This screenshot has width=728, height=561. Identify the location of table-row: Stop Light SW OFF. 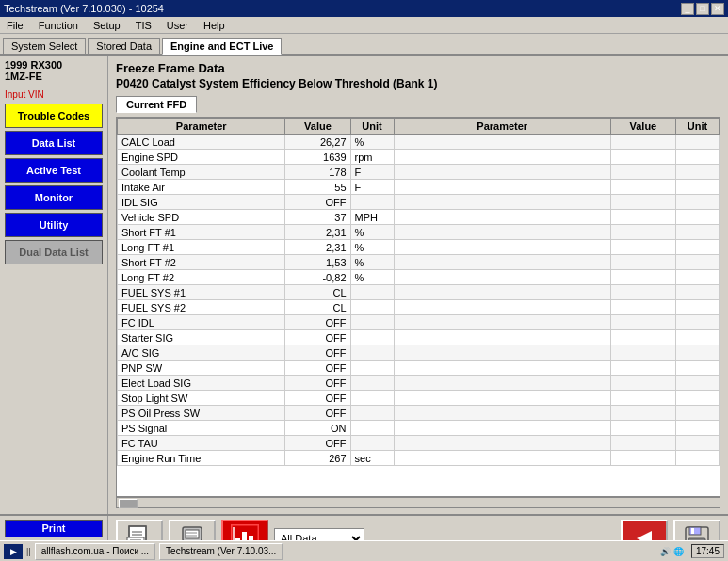
(418, 398).